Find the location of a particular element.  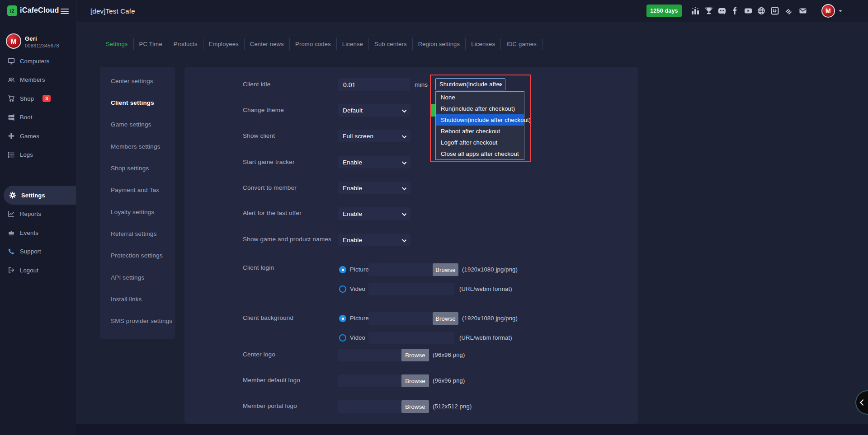

client-background-picture-radio is located at coordinates (343, 318).